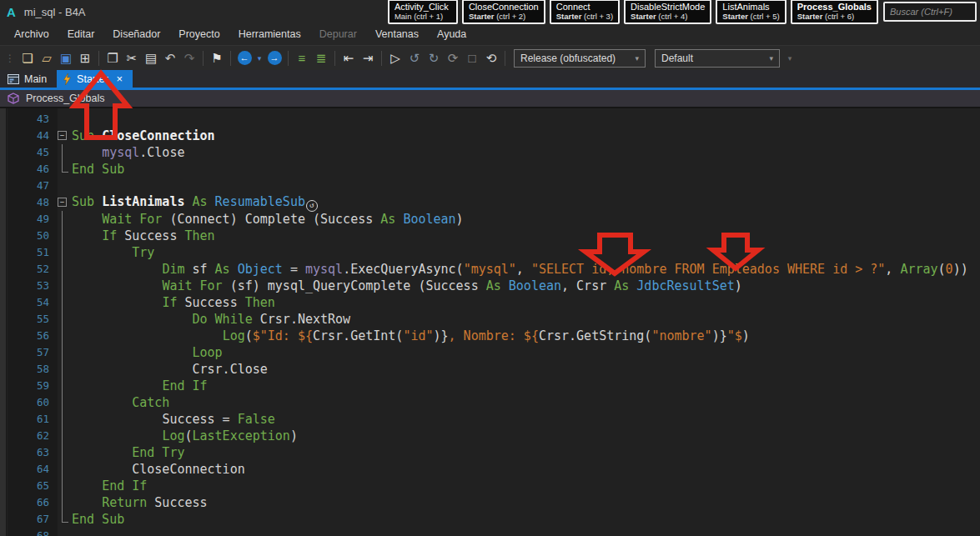 This screenshot has height=536, width=980. I want to click on code-line: 65 End If, so click(490, 486).